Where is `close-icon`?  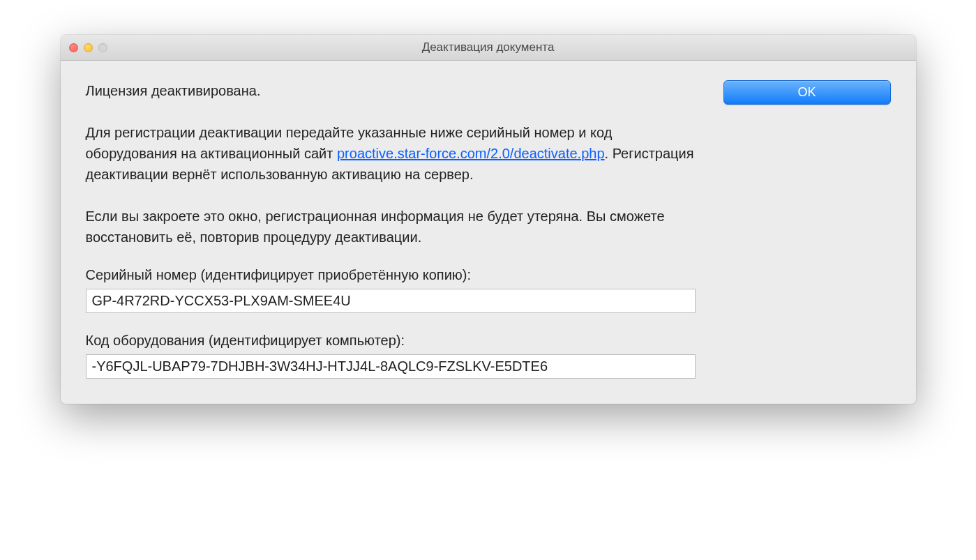 close-icon is located at coordinates (74, 47).